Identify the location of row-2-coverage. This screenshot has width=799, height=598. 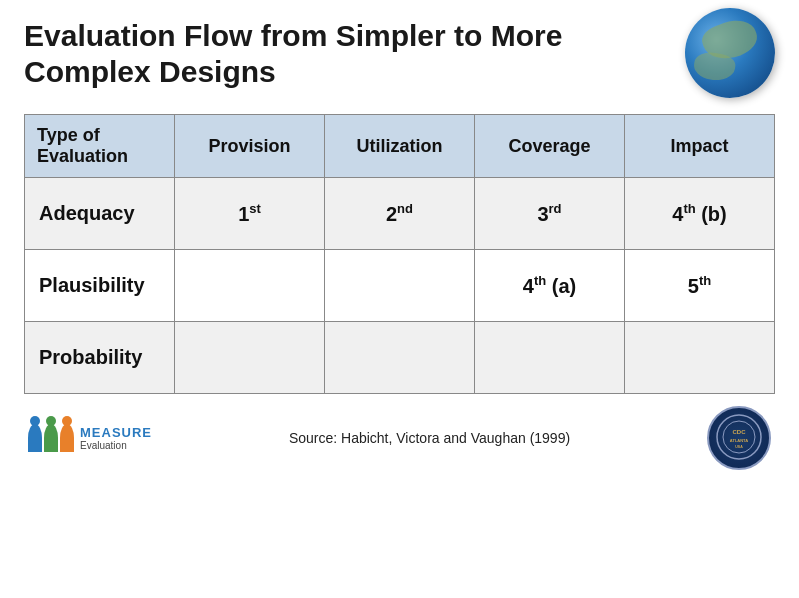
(550, 358).